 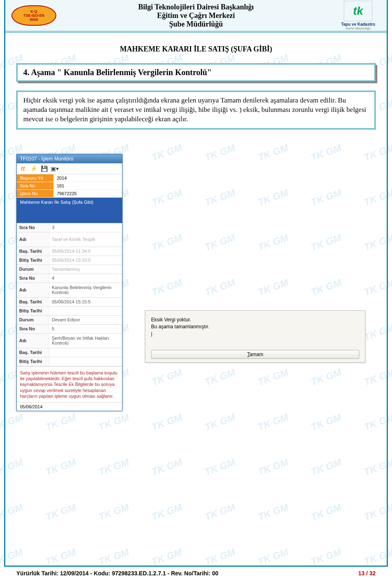 What do you see at coordinates (86, 239) in the screenshot?
I see `step3-adi: Taraf ve Kimlik Tespiti` at bounding box center [86, 239].